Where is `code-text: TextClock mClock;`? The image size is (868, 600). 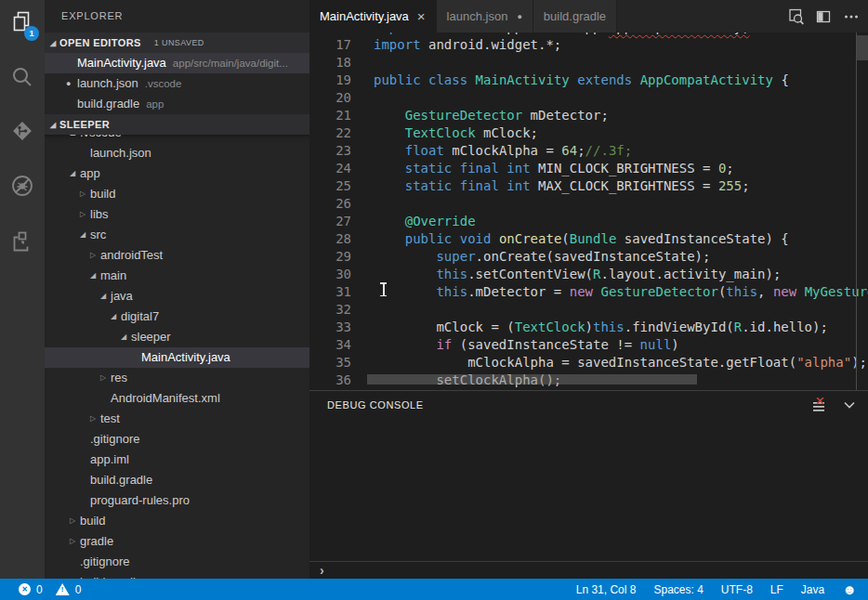
code-text: TextClock mClock; is located at coordinates (455, 133).